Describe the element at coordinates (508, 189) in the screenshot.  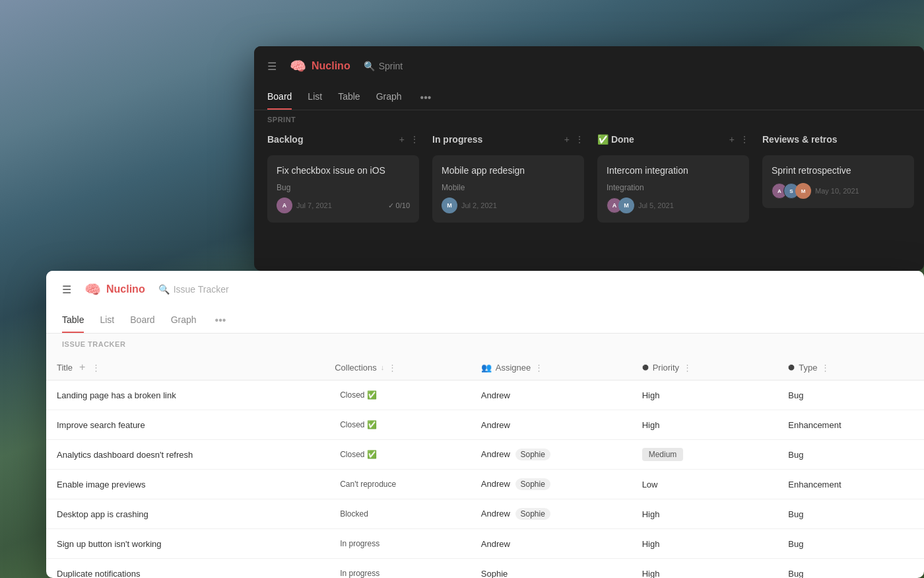
I see `sprint-card-2: Mobile app redesign Mobile M Jul 2, 2021` at that location.